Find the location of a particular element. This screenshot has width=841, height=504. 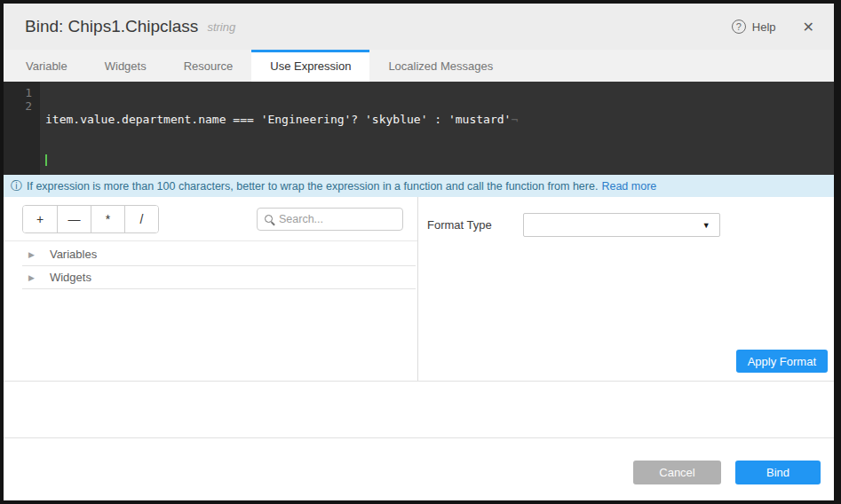

tree-item-label: Widgets is located at coordinates (71, 277).